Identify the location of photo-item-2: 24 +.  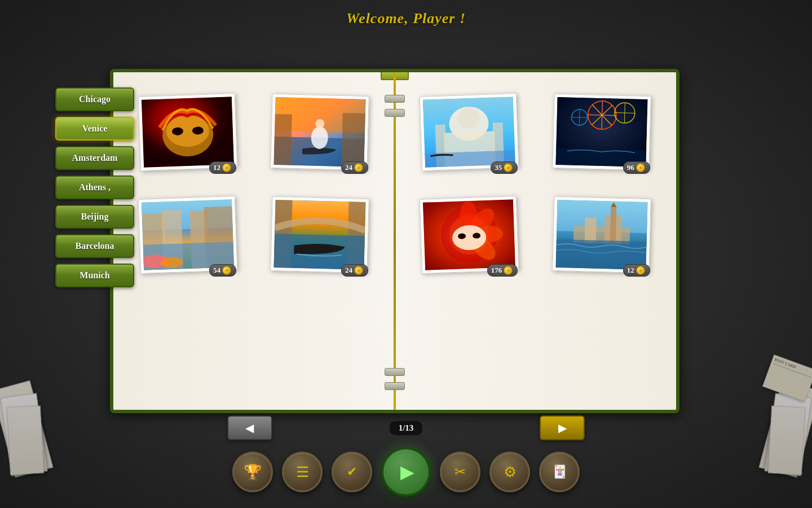
(320, 132).